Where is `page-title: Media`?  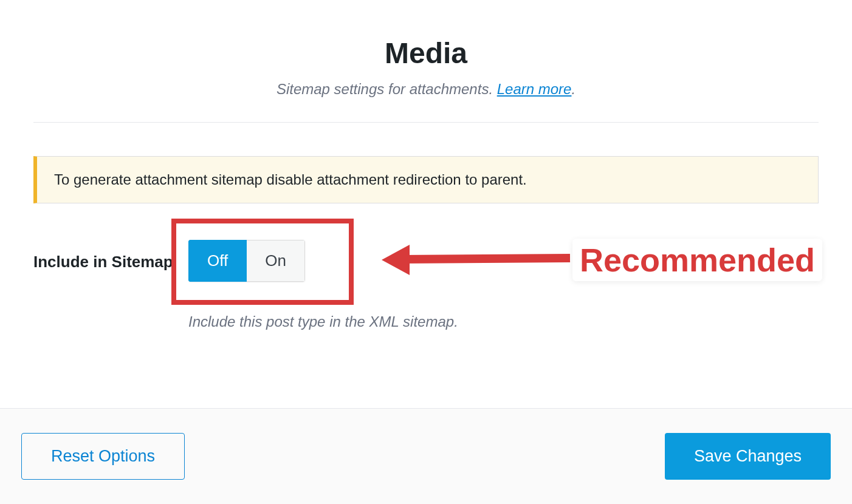
page-title: Media is located at coordinates (426, 53).